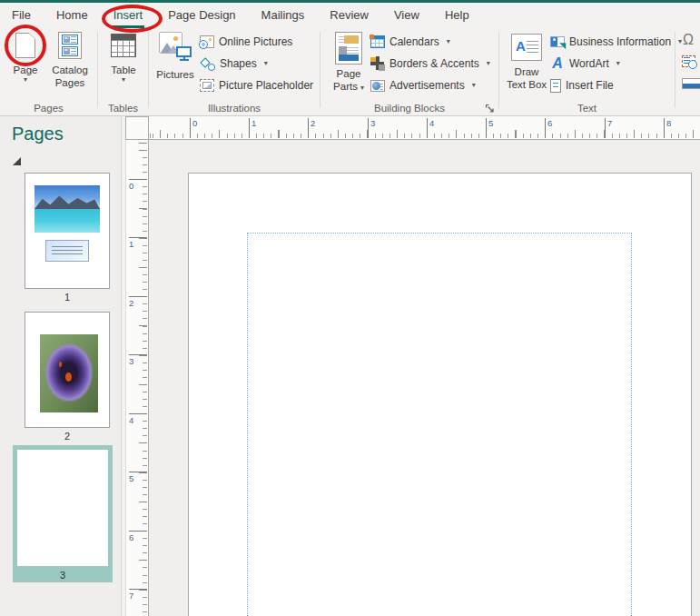 This screenshot has width=700, height=616. I want to click on thumbnail-textbox, so click(67, 251).